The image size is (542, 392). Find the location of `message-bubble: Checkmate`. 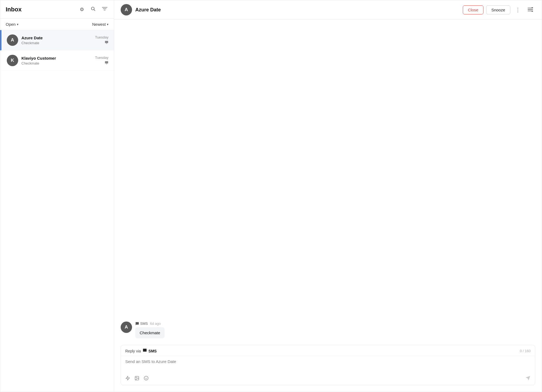

message-bubble: Checkmate is located at coordinates (150, 333).